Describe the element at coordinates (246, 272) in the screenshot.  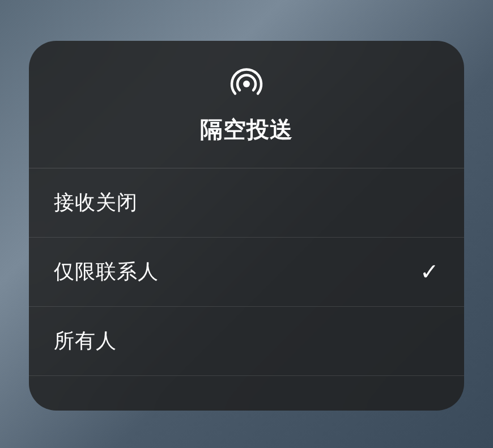
I see `option-contacts-only: 仅限联系人 ✓` at that location.